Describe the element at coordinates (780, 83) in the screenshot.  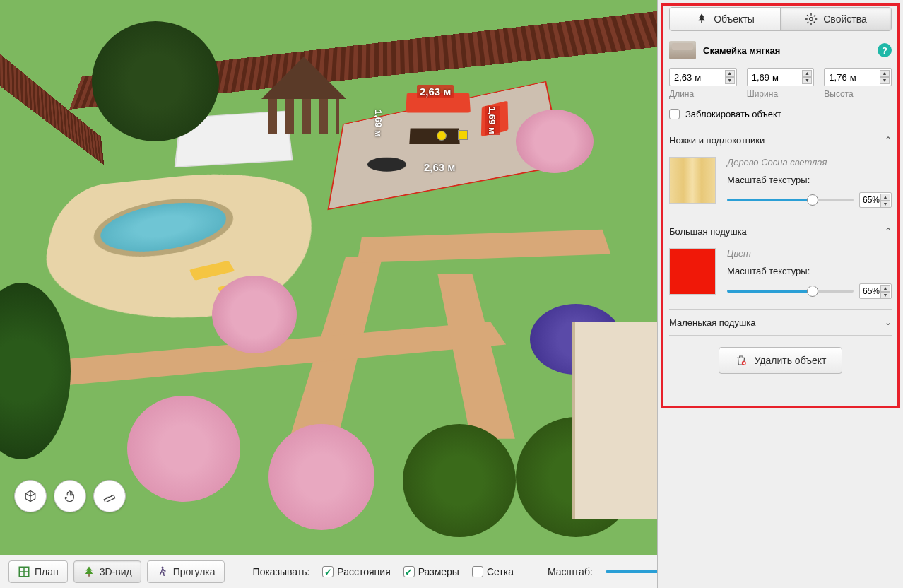
I see `dimensions-row: 2,63 м ▲▼ Длина 1,69 м ▲▼ Ширина 1,76 м` at that location.